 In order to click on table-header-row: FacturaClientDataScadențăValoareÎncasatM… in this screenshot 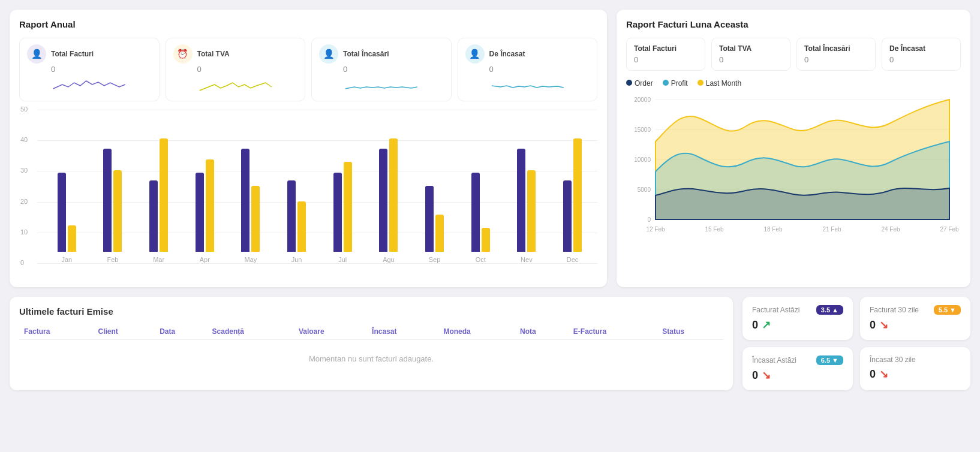, I will do `click(371, 332)`.